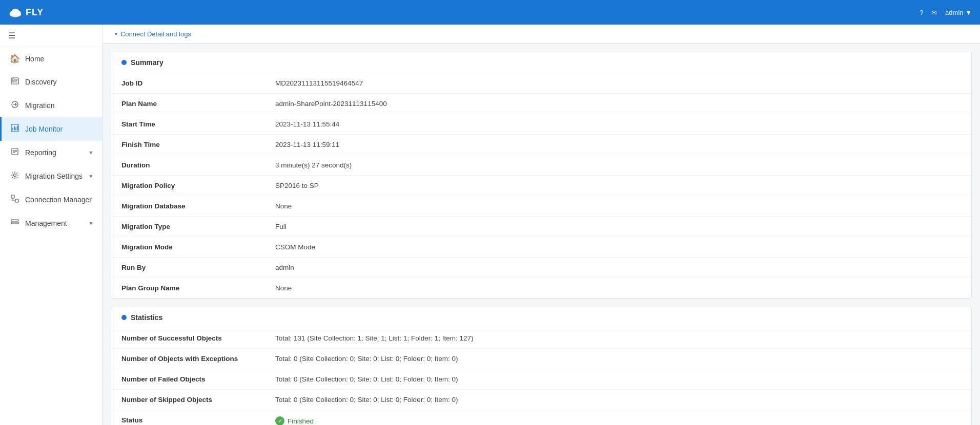 This screenshot has height=425, width=980. I want to click on summary-row: Job ID MD20231113115519464547, so click(541, 83).